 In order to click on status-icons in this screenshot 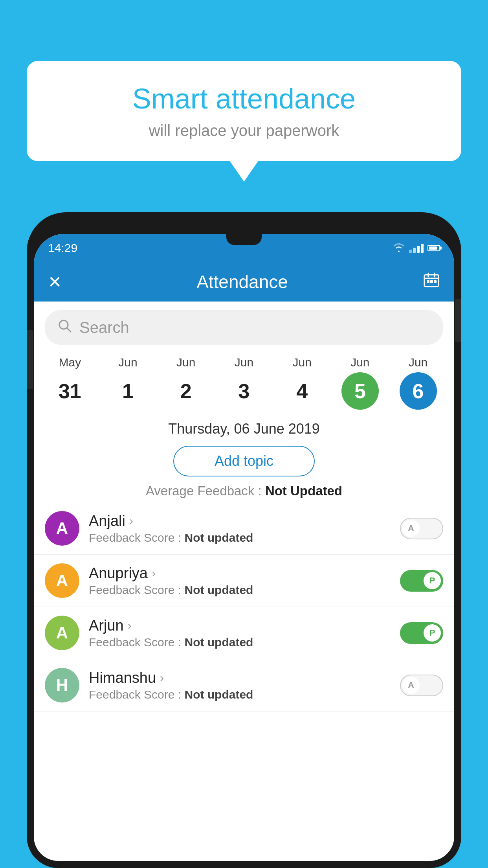, I will do `click(416, 248)`.